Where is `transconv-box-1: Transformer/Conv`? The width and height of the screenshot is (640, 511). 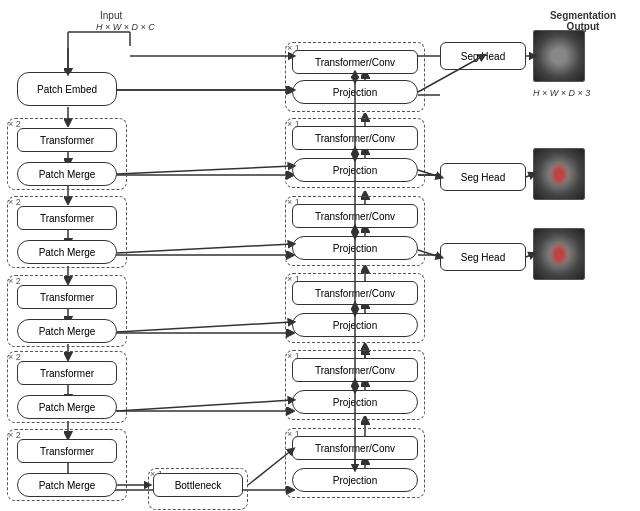 transconv-box-1: Transformer/Conv is located at coordinates (355, 62).